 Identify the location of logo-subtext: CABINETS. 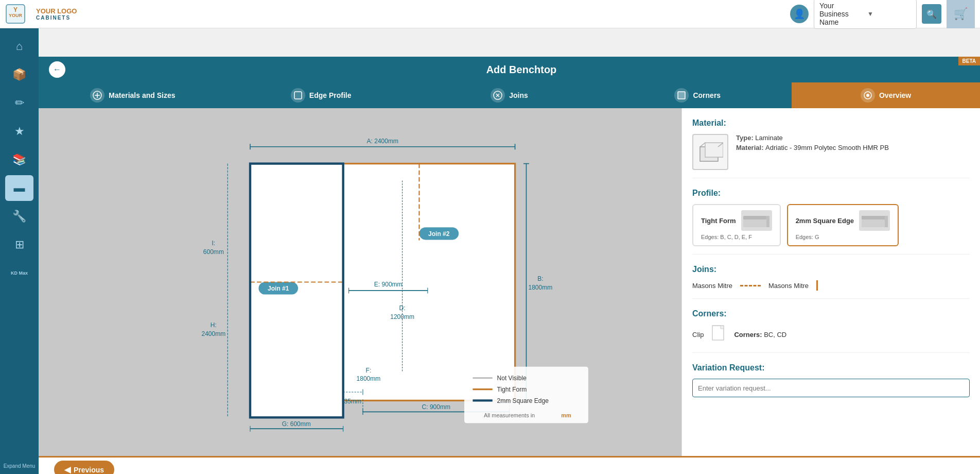
(57, 18).